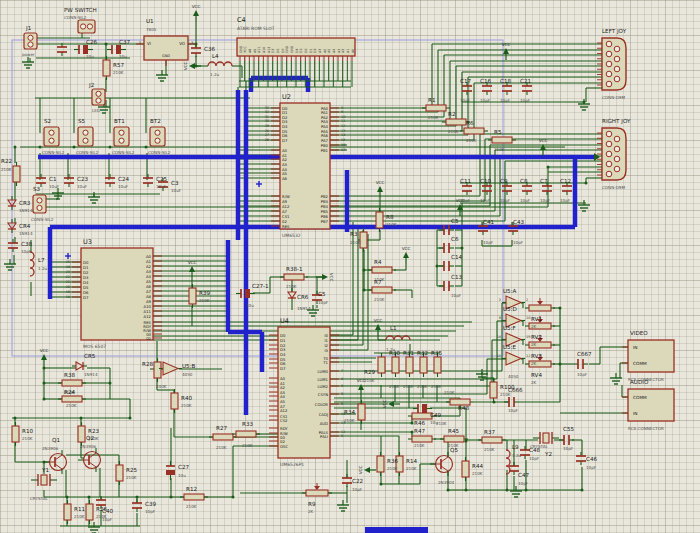 Image resolution: width=700 pixels, height=533 pixels. I want to click on res-R23, so click(82, 434).